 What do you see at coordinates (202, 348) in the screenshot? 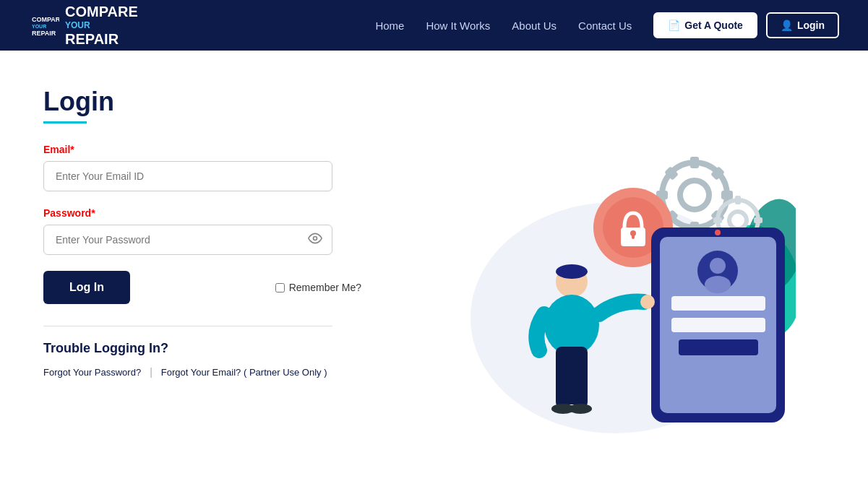
I see `trouble-heading: Trouble Logging In?` at bounding box center [202, 348].